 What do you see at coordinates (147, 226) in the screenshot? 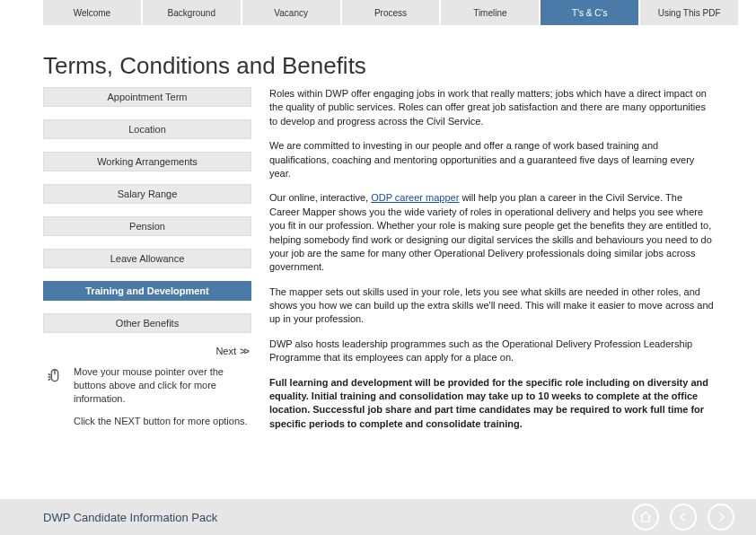
I see `sidebar-item-pension: Pension` at bounding box center [147, 226].